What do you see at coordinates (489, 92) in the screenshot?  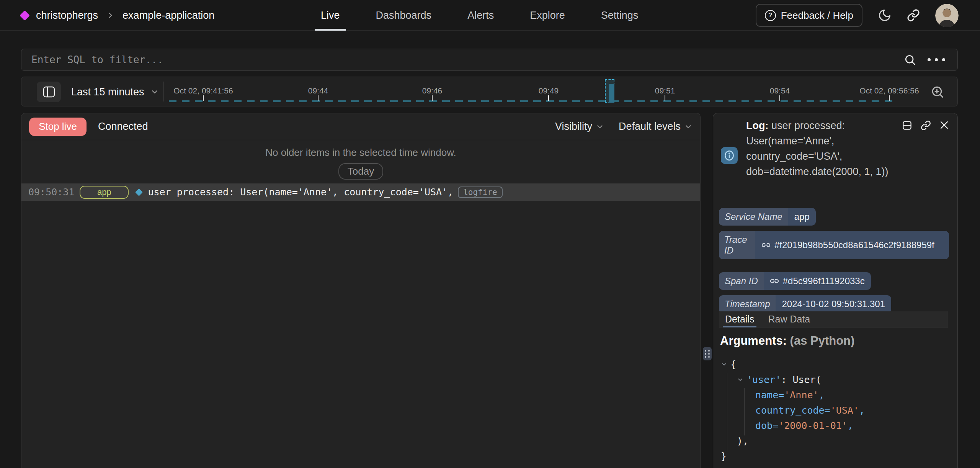 I see `timeline-plot: Oct 02, 09:41:5609:4409:4609:4909:5109:5…` at bounding box center [489, 92].